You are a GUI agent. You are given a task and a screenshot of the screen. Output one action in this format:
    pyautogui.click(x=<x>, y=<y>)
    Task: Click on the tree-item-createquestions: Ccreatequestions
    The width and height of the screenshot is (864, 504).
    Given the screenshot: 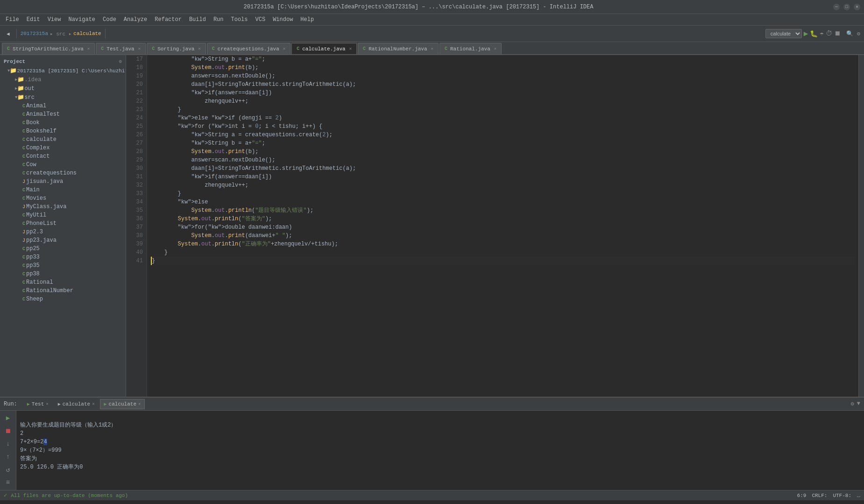 What is the action you would take?
    pyautogui.click(x=63, y=173)
    